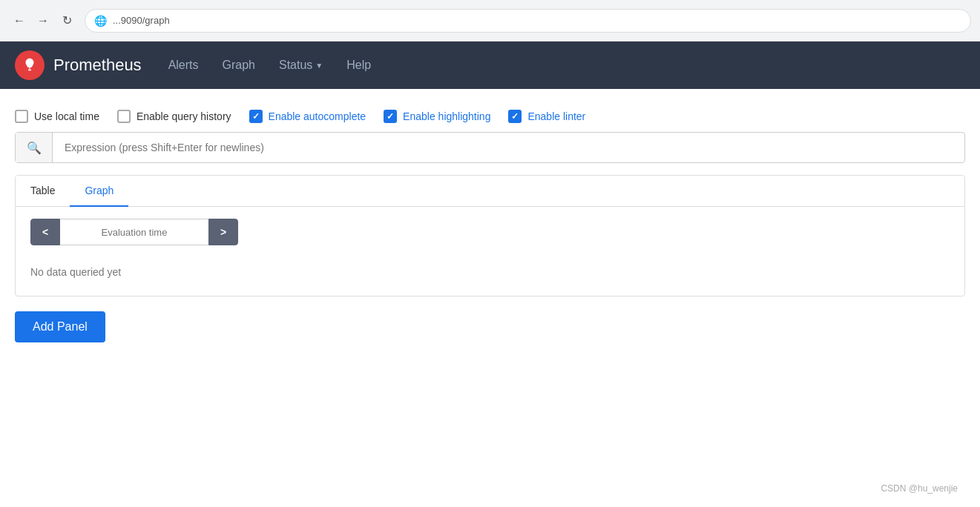  Describe the element at coordinates (99, 191) in the screenshot. I see `tab-graph: Graph` at that location.